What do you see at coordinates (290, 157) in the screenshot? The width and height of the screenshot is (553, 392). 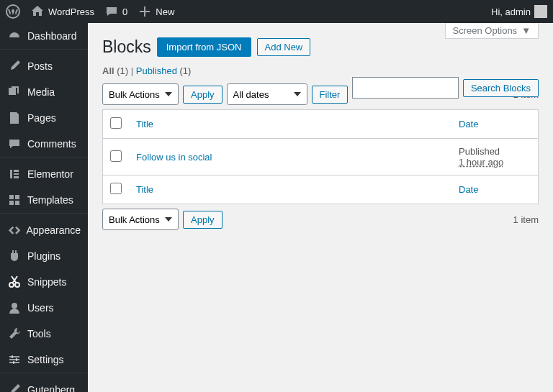 I see `row-title-cell: Follow us in social` at bounding box center [290, 157].